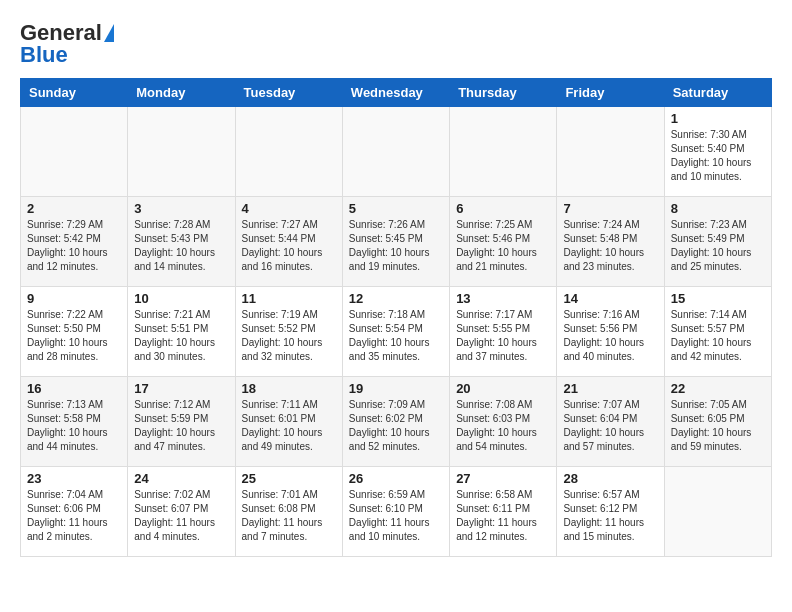  I want to click on day-number: 26, so click(396, 478).